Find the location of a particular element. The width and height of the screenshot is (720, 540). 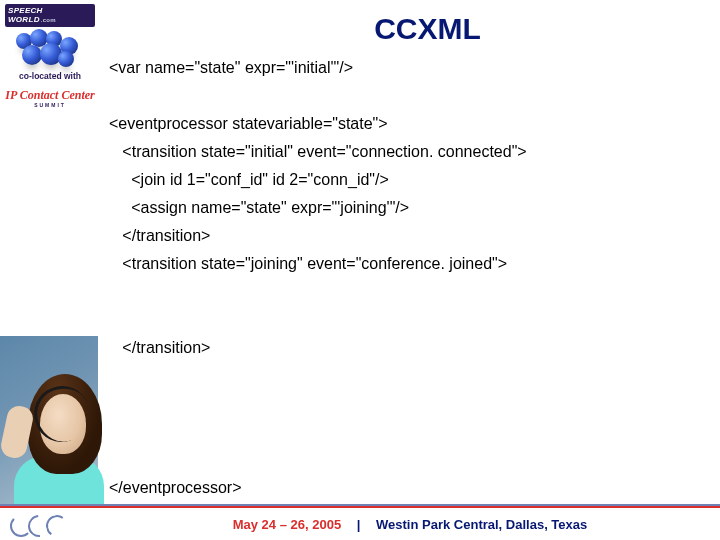

cc-sub: SUMMIT is located at coordinates (50, 105).